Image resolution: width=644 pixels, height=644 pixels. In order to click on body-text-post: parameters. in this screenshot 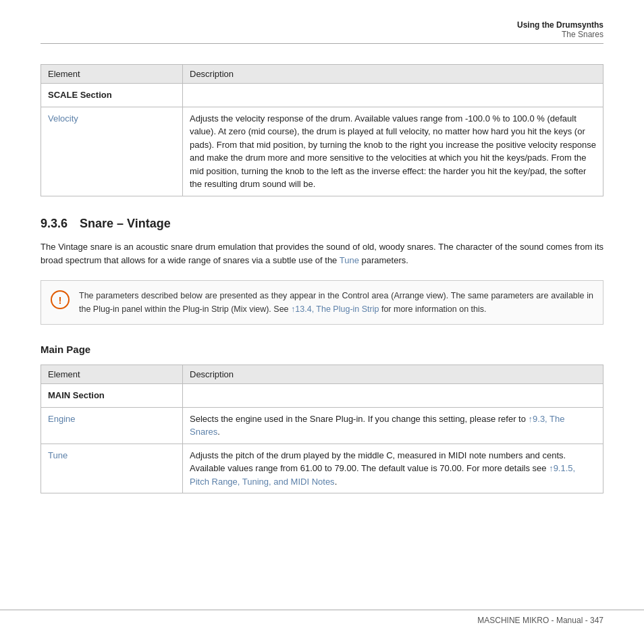, I will do `click(383, 261)`.